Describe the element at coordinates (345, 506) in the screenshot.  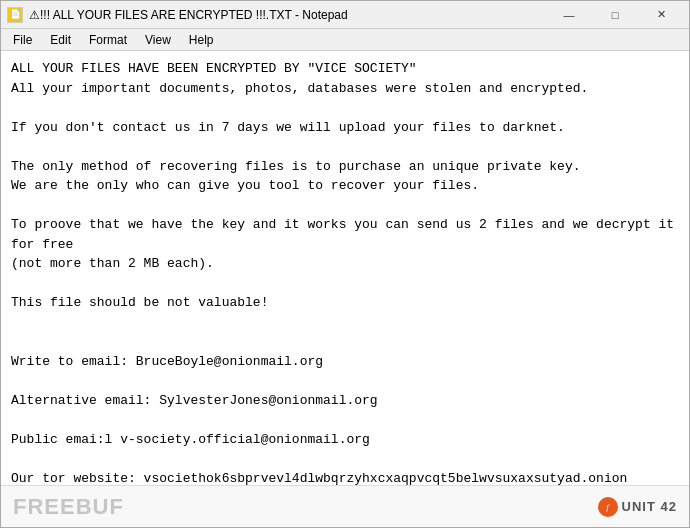
I see `bottom-bar: FREEBUF f UNIT 42` at that location.